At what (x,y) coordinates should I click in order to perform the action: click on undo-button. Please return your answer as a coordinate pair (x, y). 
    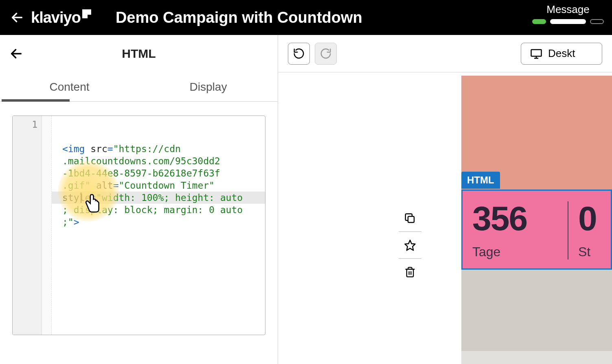
    Looking at the image, I should click on (299, 54).